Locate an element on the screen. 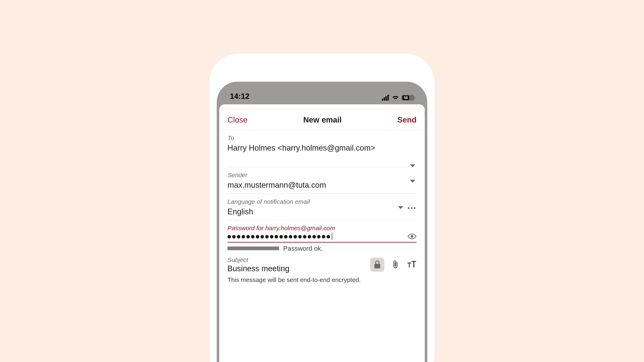 This screenshot has height=362, width=644. language-field: Language of notification email English •… is located at coordinates (322, 207).